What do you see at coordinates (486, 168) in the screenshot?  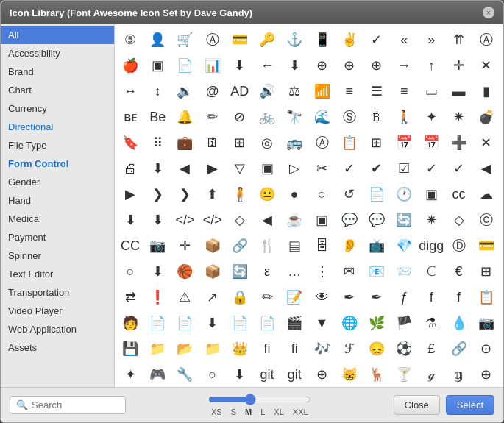 I see `icon-cell: ◀` at bounding box center [486, 168].